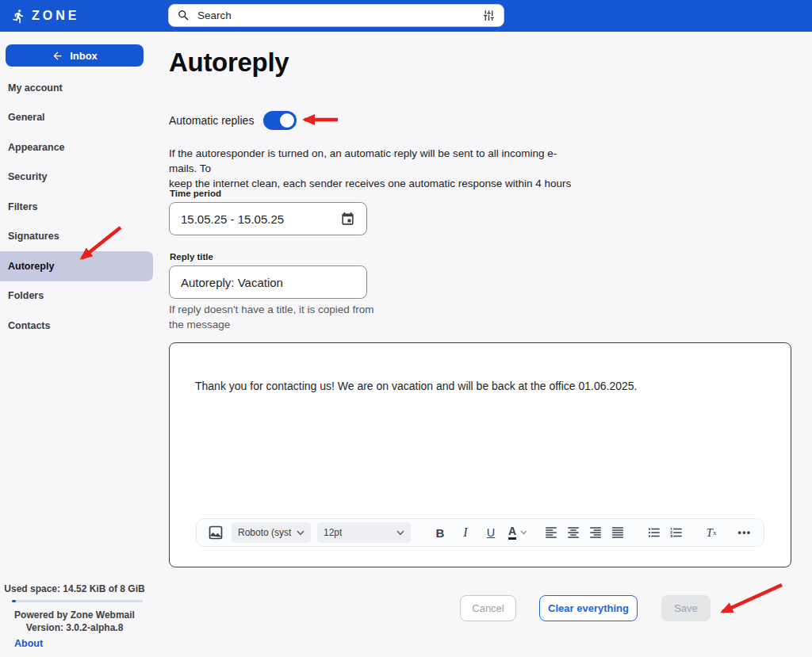 Image resolution: width=812 pixels, height=657 pixels. I want to click on time-period-field, so click(268, 219).